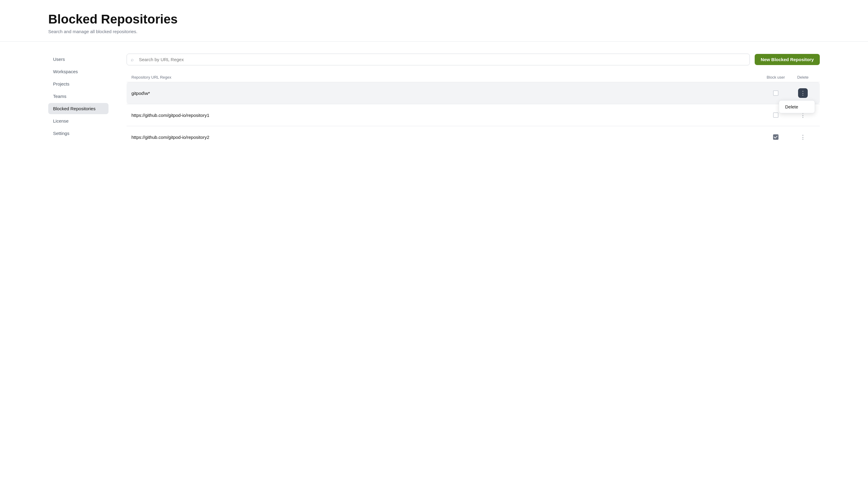  I want to click on table-header: Repository URL Regex Block user Delete, so click(473, 77).